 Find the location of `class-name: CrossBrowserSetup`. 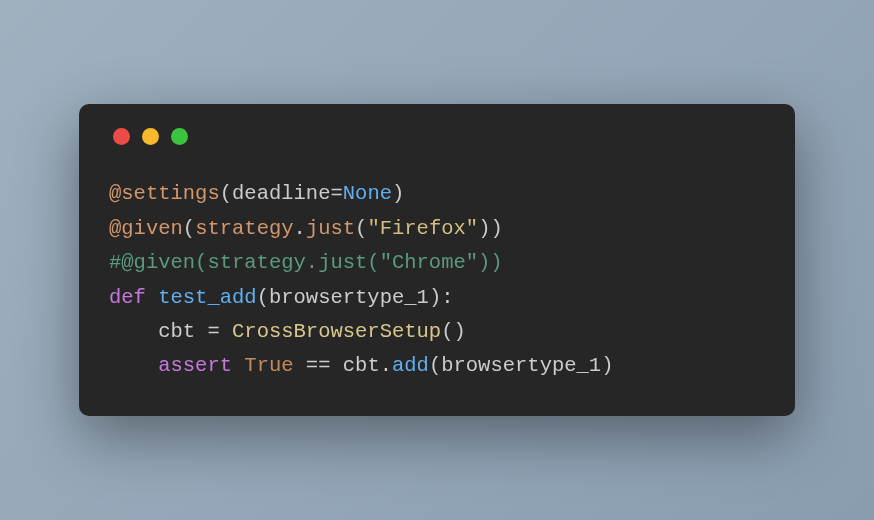

class-name: CrossBrowserSetup is located at coordinates (336, 332).